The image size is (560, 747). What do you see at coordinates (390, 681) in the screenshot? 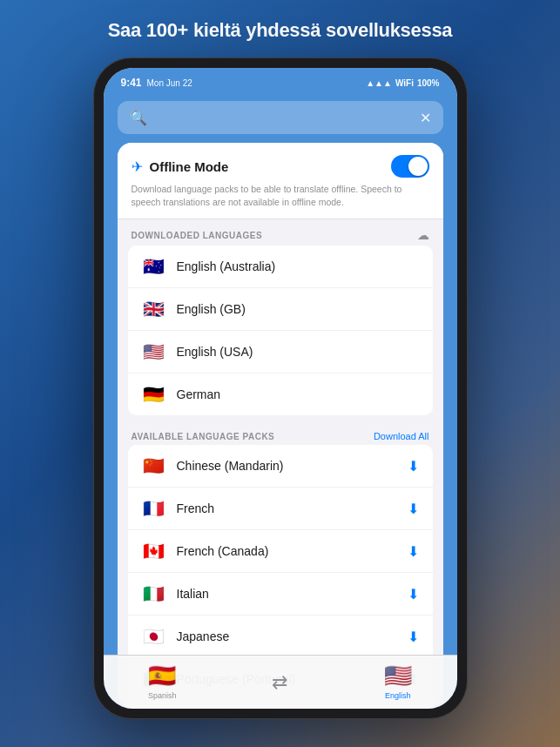
I see `tab-target-language: 🇺🇸 English` at bounding box center [390, 681].